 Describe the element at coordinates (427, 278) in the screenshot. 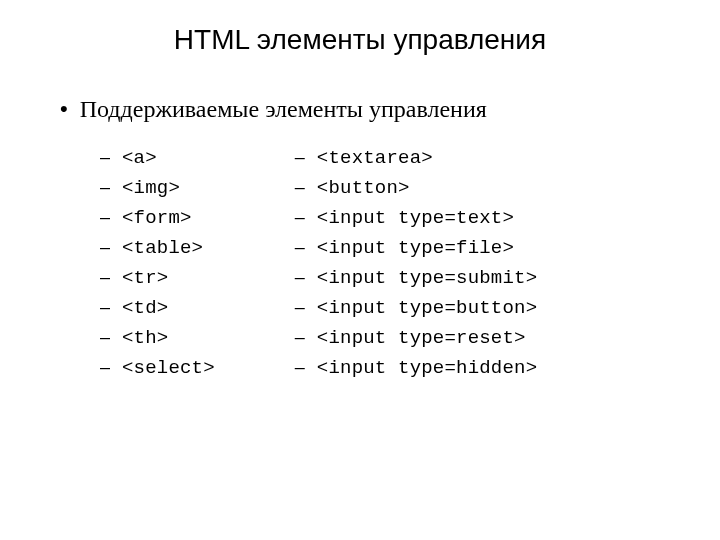

I see `code-text: <input type=submit>` at that location.